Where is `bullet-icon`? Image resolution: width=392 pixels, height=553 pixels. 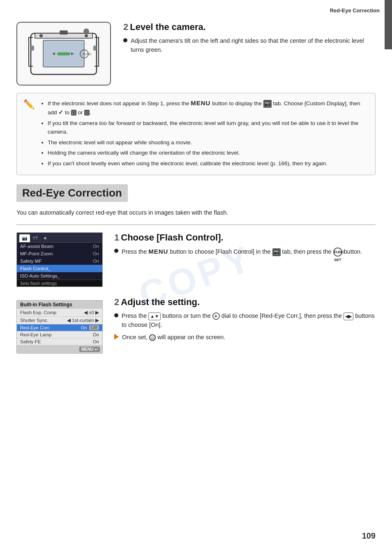
bullet-icon is located at coordinates (125, 40).